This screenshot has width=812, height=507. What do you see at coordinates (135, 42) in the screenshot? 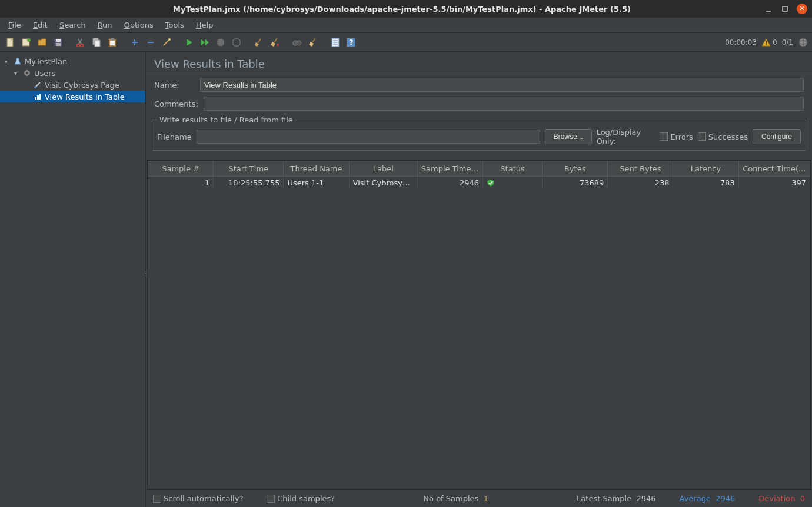
I see `plus-icon` at bounding box center [135, 42].